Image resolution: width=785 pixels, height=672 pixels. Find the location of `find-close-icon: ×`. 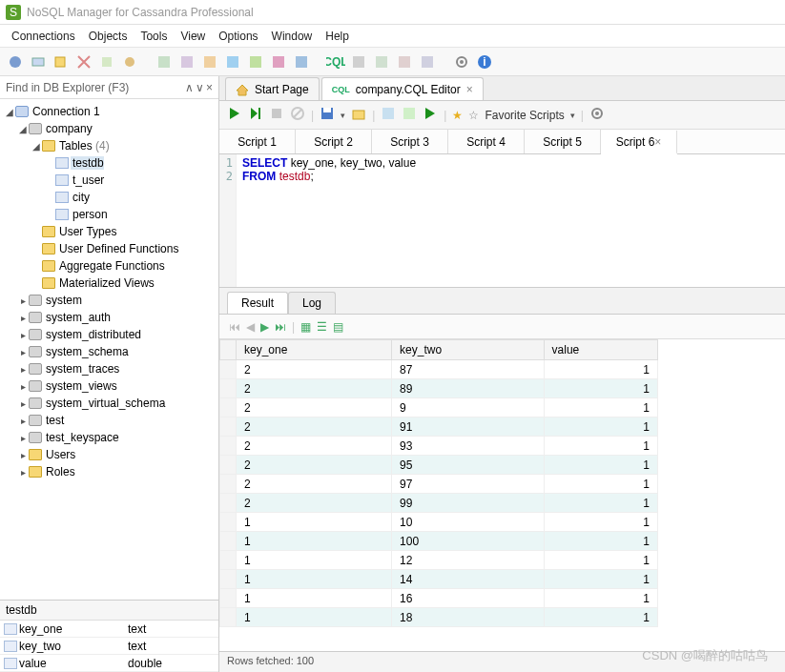

find-close-icon: × is located at coordinates (210, 88).